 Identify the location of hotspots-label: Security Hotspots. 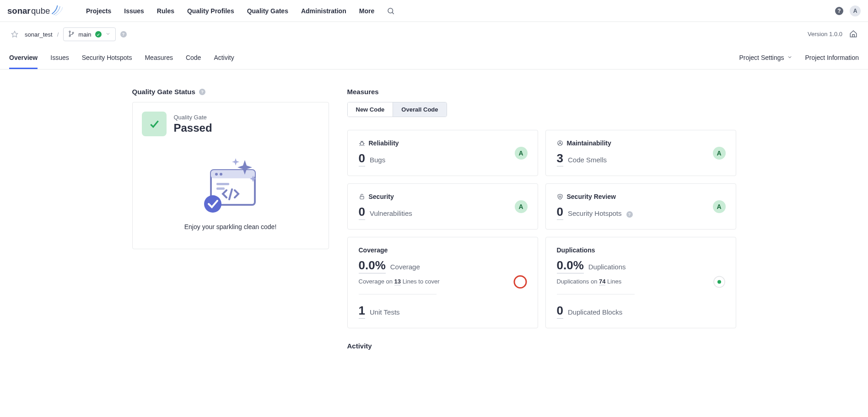
(595, 213).